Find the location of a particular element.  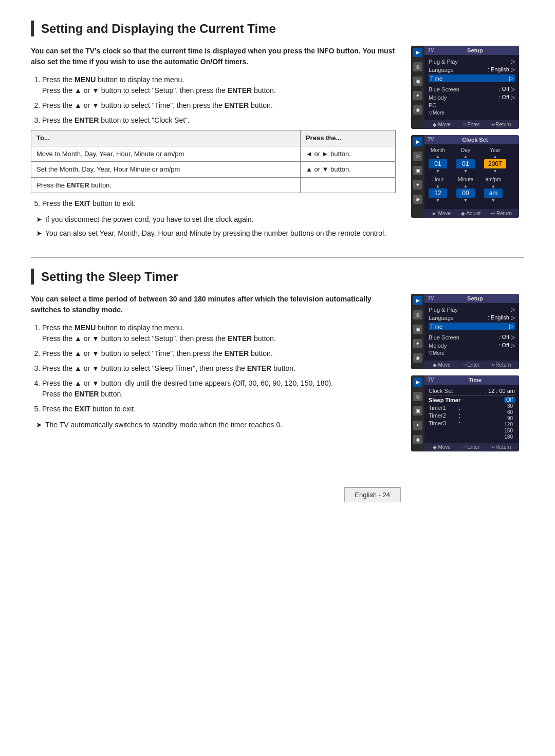

timer-option-120: 120 is located at coordinates (509, 424).